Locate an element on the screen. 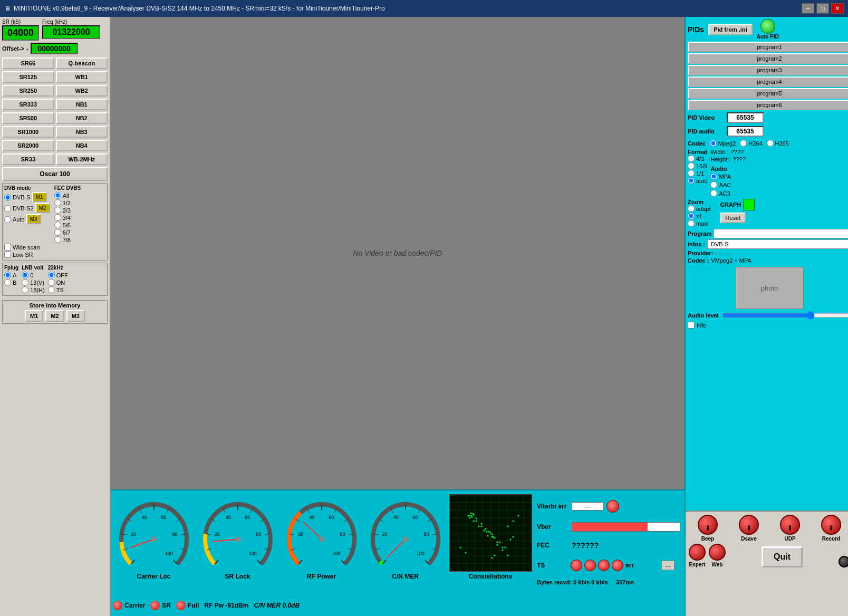 The height and width of the screenshot is (616, 848). nb4-button: NB4 is located at coordinates (82, 146).